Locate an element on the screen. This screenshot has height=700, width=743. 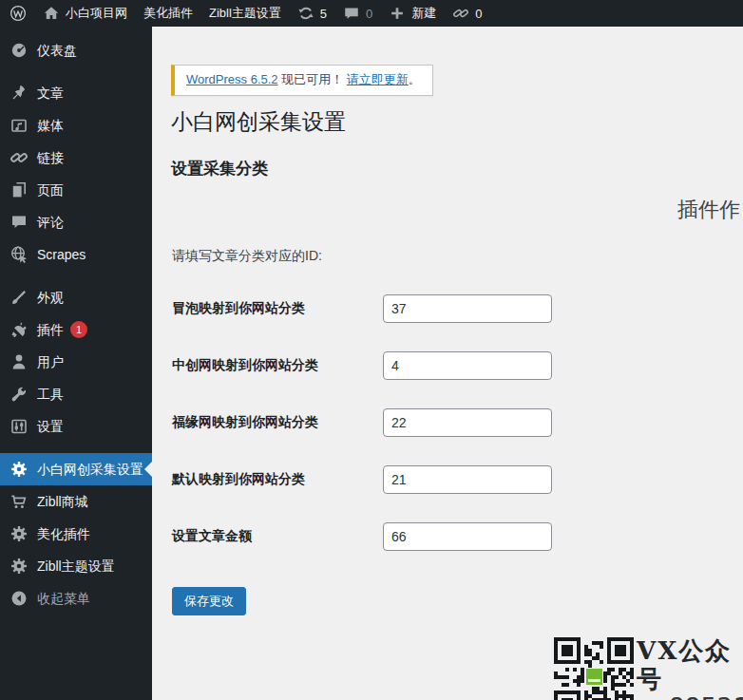
link-icon is located at coordinates (19, 158).